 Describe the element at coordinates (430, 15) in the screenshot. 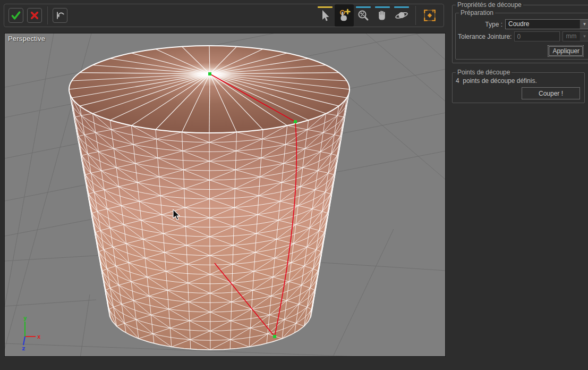

I see `frame-view-icon` at that location.